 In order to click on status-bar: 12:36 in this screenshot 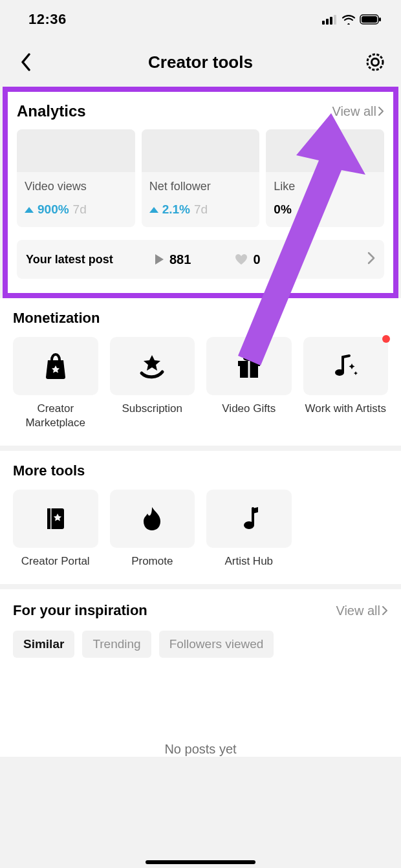, I will do `click(200, 19)`.